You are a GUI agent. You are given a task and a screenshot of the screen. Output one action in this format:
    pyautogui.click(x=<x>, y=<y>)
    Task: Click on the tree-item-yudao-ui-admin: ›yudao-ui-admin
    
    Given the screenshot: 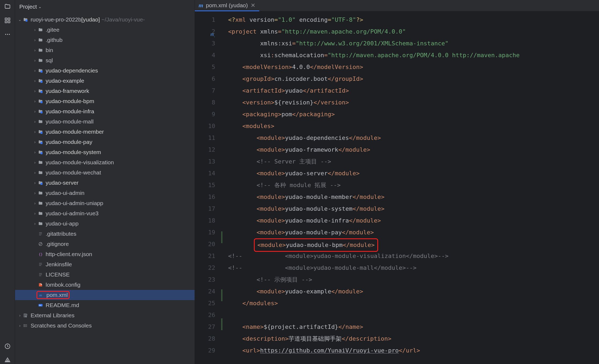 What is the action you would take?
    pyautogui.click(x=105, y=193)
    